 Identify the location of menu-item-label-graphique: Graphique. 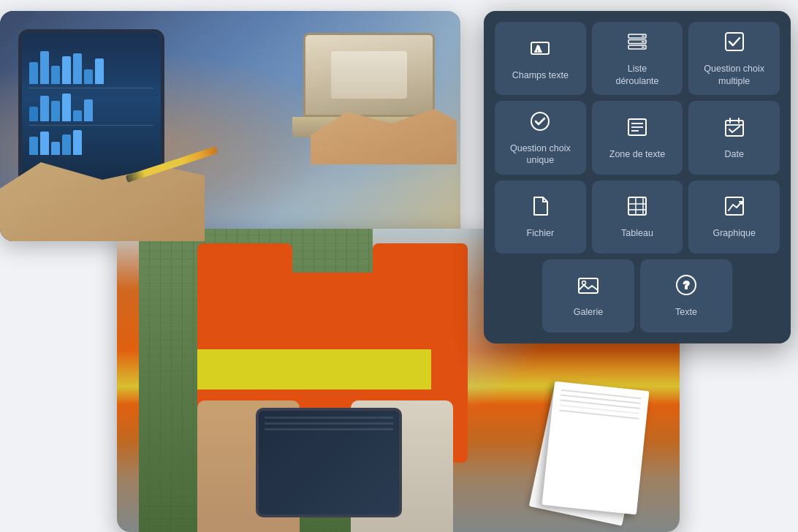
(734, 233).